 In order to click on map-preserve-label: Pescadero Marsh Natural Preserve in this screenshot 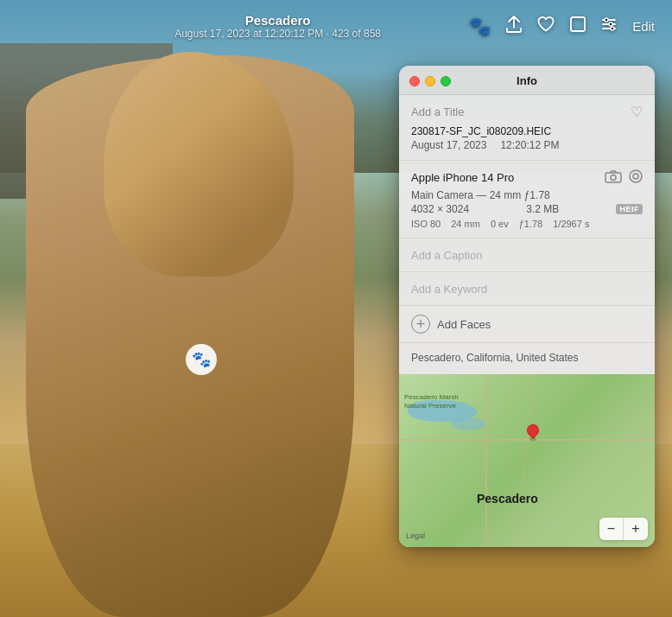, I will do `click(432, 401)`.